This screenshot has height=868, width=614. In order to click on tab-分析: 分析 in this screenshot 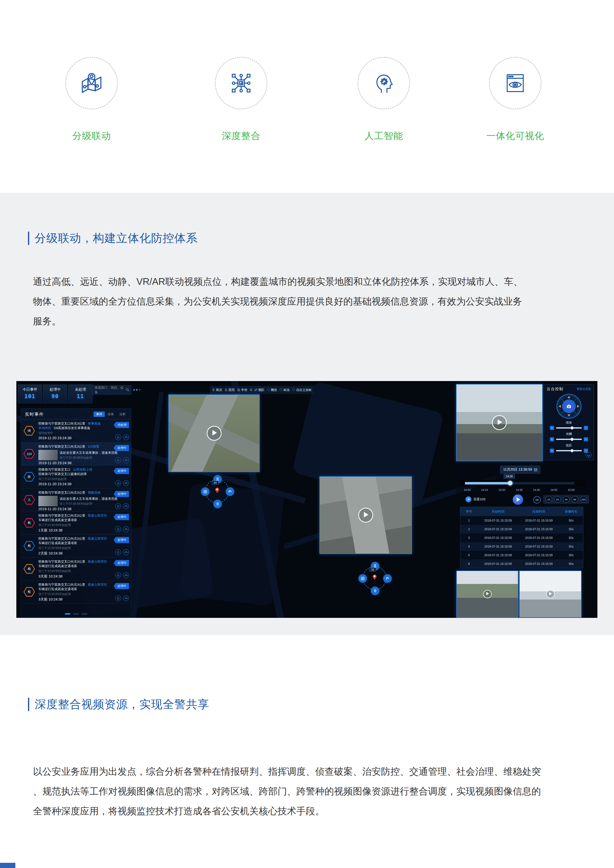, I will do `click(123, 414)`.